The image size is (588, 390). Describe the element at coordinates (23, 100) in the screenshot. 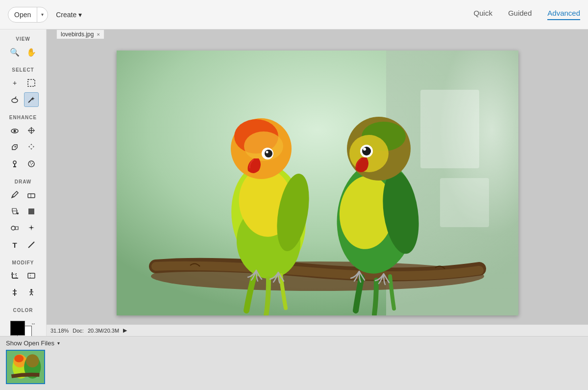

I see `select-tools-row2` at that location.